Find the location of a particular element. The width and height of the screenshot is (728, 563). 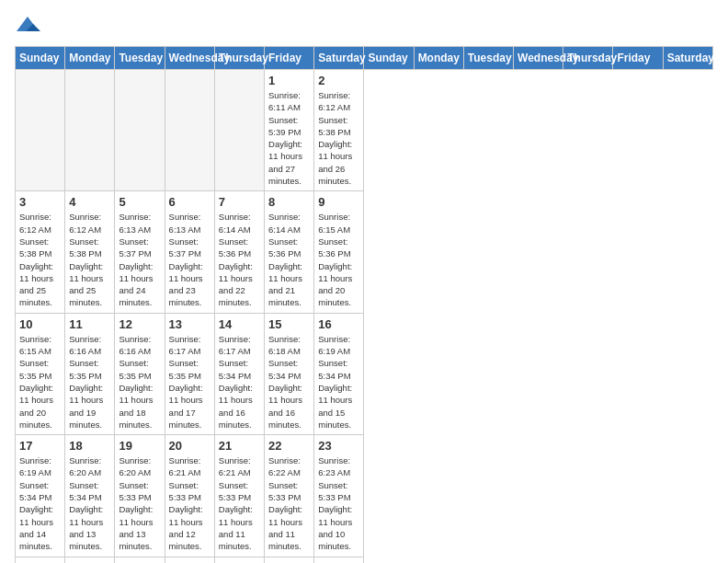

page-header is located at coordinates (364, 25).